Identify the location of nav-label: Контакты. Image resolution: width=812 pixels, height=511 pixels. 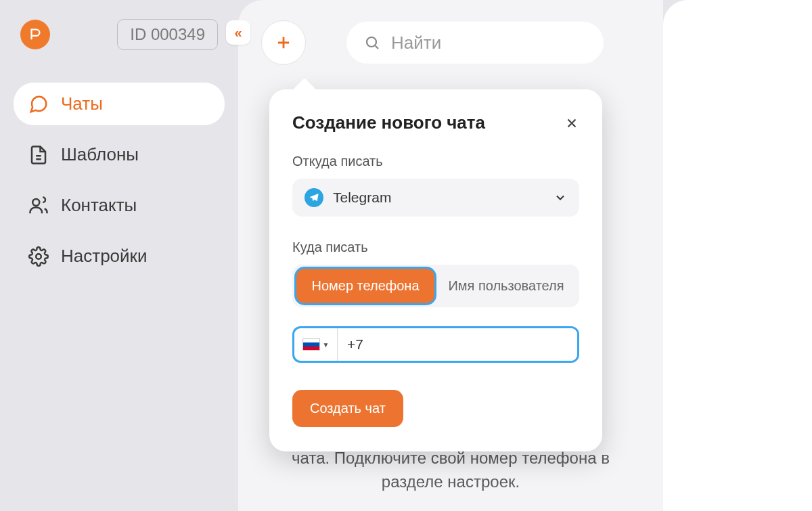
(99, 206).